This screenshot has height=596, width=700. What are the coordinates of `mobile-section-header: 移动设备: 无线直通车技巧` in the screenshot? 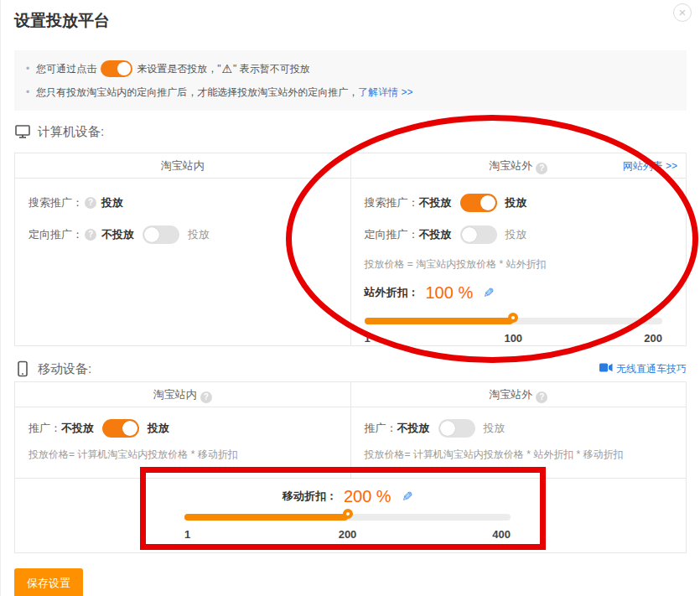 It's located at (350, 369).